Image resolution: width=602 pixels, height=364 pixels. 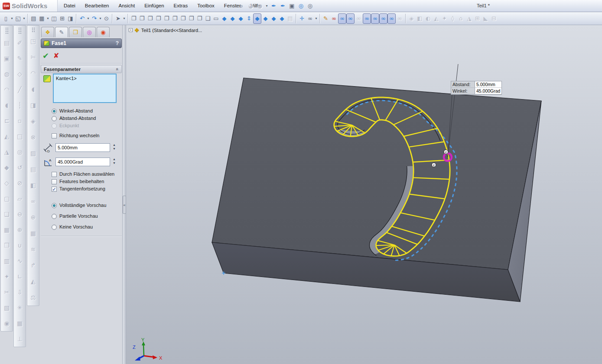 I want to click on new-button: ▯, so click(x=6, y=19).